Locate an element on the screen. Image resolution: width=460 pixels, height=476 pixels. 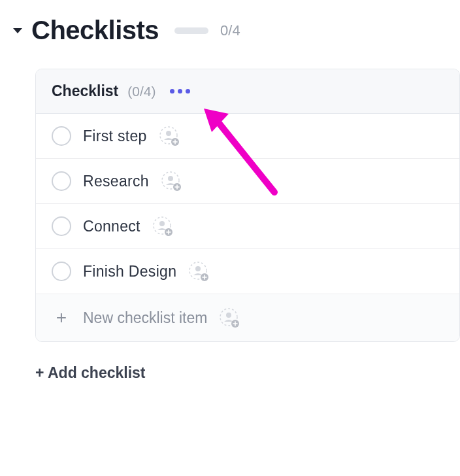
checklist-count: (0/4) is located at coordinates (141, 92).